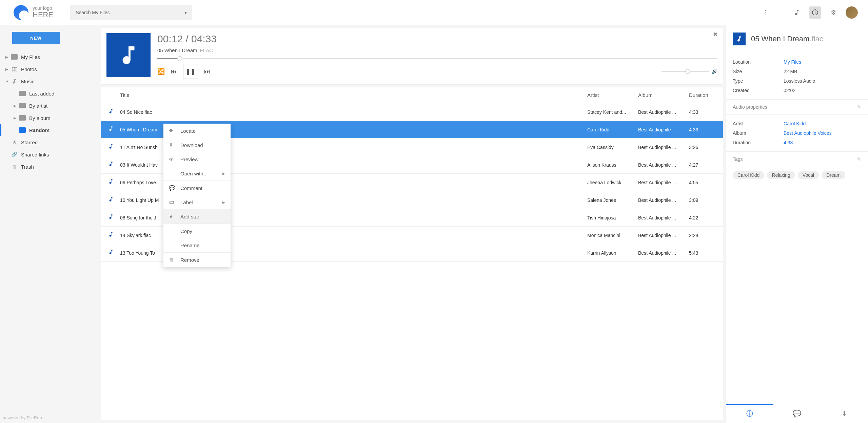 The image size is (868, 423). I want to click on sidebar-item-by-album: ▶By album, so click(49, 118).